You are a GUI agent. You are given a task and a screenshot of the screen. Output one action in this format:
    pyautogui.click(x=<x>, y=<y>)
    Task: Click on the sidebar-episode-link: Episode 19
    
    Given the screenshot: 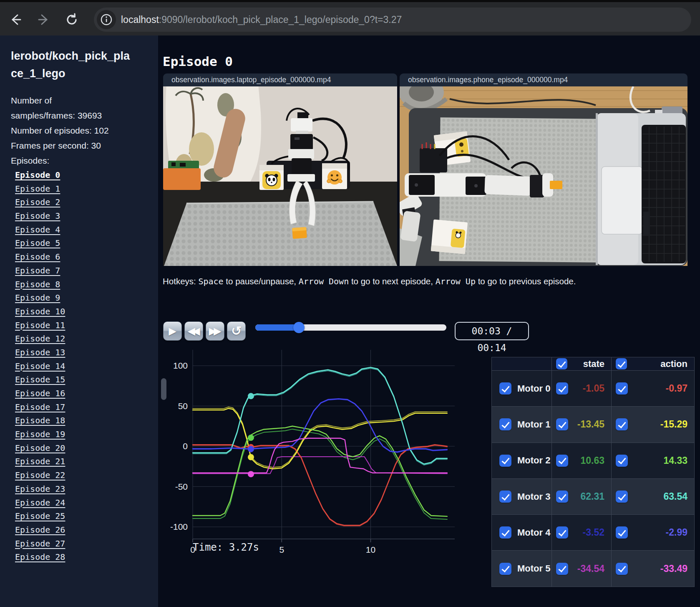 What is the action you would take?
    pyautogui.click(x=40, y=434)
    